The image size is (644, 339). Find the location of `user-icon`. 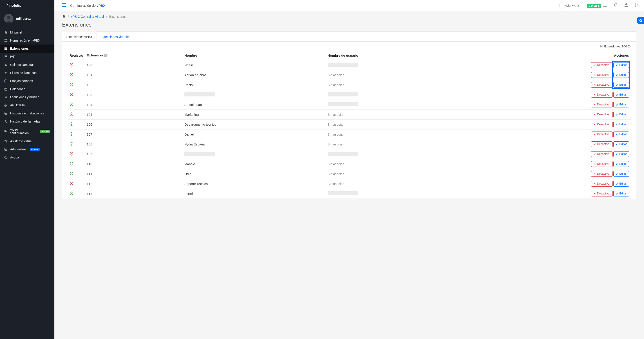

user-icon is located at coordinates (626, 6).